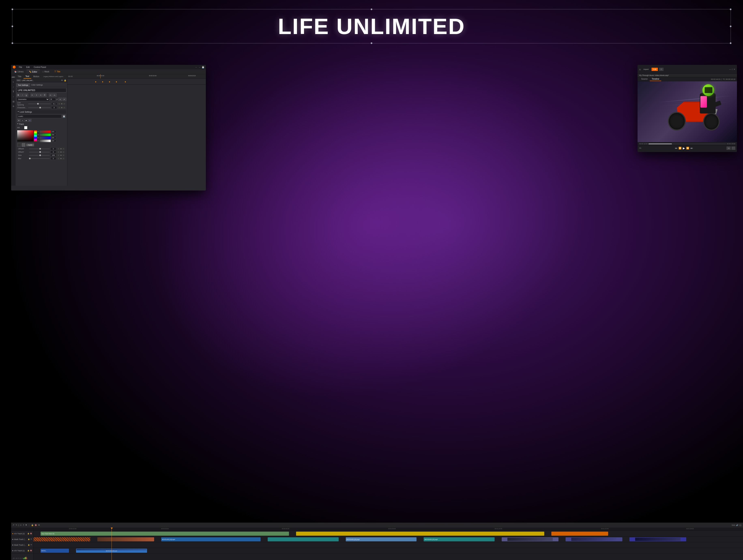  I want to click on font-icon2: A°, so click(64, 99).